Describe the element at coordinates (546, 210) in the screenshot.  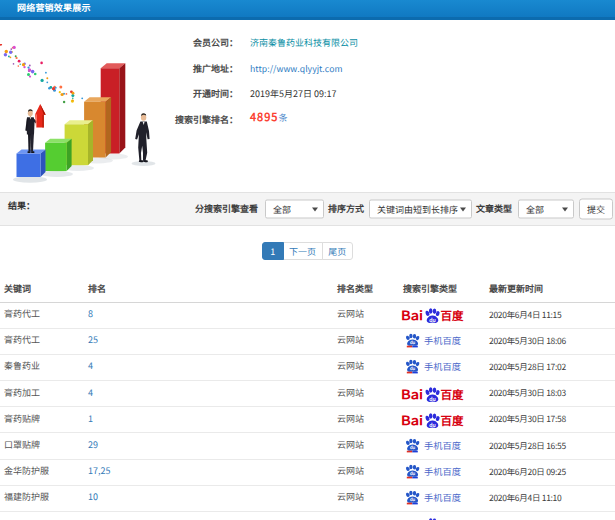
I see `article-type-select: 全部` at that location.